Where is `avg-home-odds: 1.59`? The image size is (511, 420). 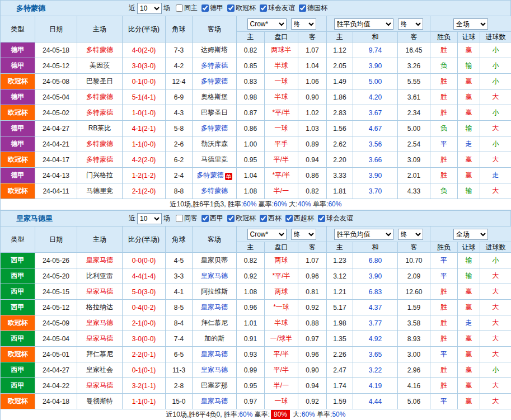 avg-home-odds: 1.59 is located at coordinates (340, 402).